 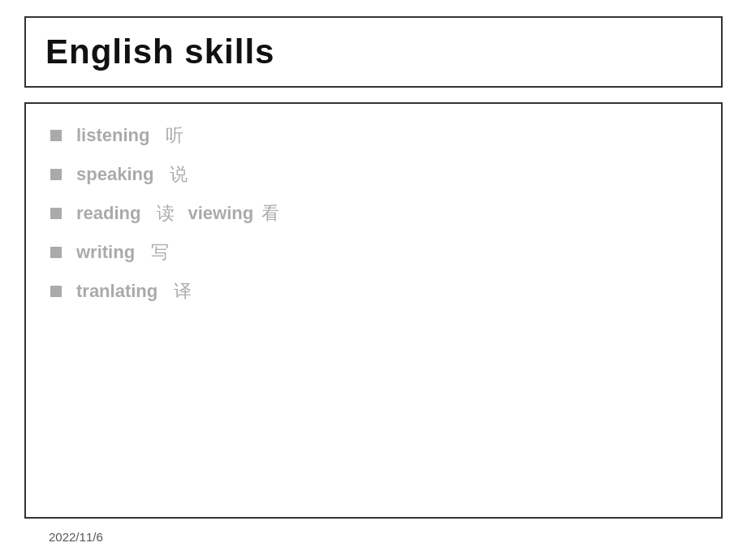 I want to click on footer-date: 2022/11/6, so click(x=76, y=537).